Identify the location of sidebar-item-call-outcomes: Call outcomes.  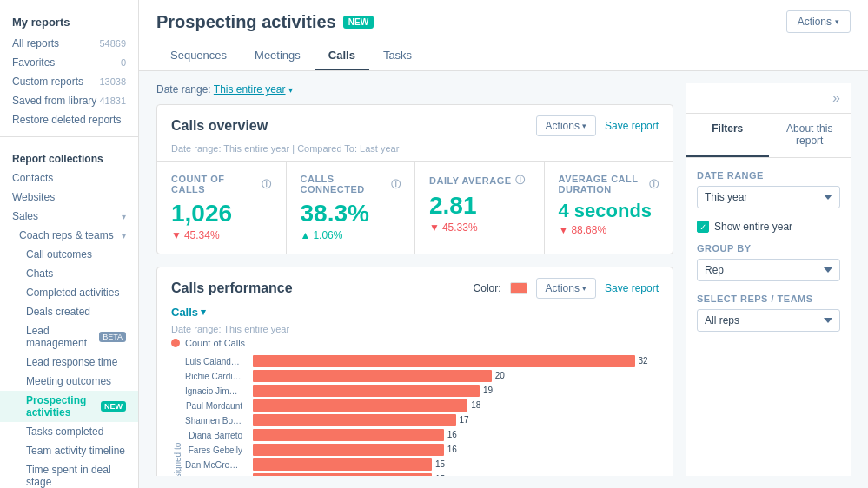
(70, 254).